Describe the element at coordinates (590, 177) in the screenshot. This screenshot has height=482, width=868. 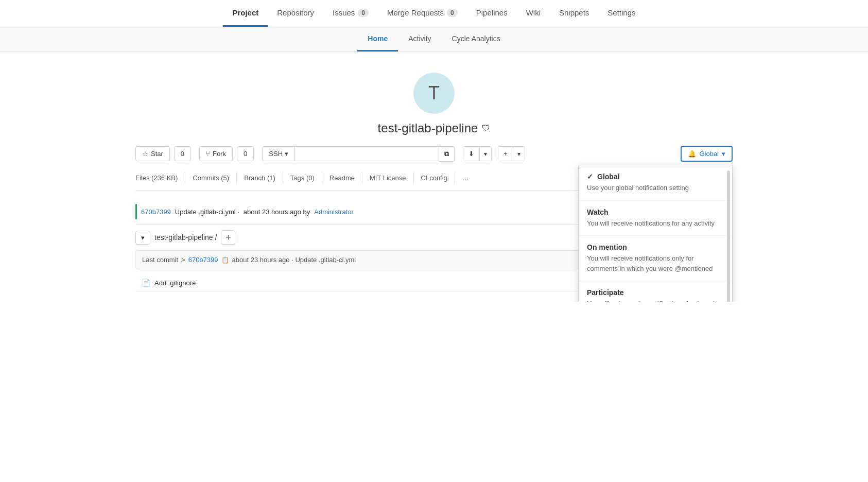
I see `check-icon: ✓` at that location.